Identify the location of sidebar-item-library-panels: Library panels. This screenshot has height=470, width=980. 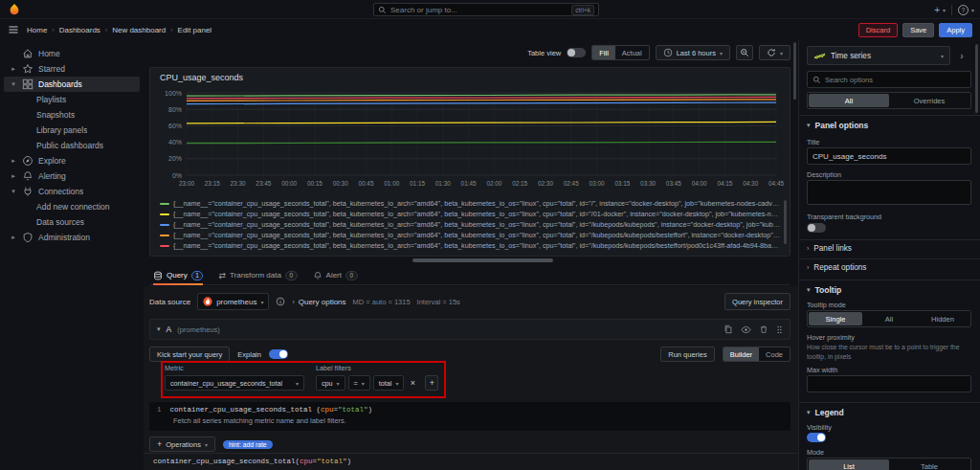
(72, 130).